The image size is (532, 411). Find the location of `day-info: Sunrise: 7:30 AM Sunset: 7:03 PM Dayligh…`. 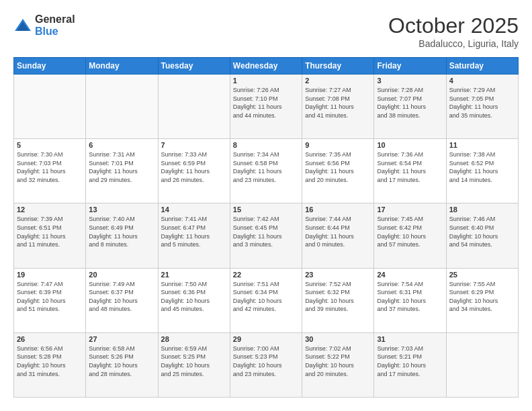

day-info: Sunrise: 7:30 AM Sunset: 7:03 PM Dayligh… is located at coordinates (50, 167).